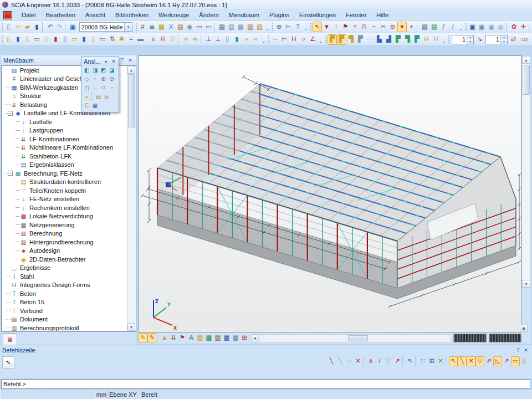  Describe the element at coordinates (18, 40) in the screenshot. I see `cross-section-2-button: ▮` at that location.